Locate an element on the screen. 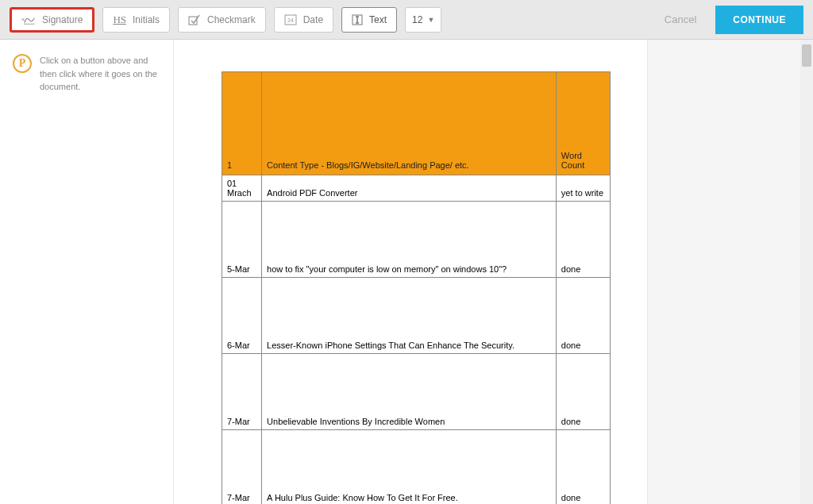  cell-status: yet to write is located at coordinates (583, 189).